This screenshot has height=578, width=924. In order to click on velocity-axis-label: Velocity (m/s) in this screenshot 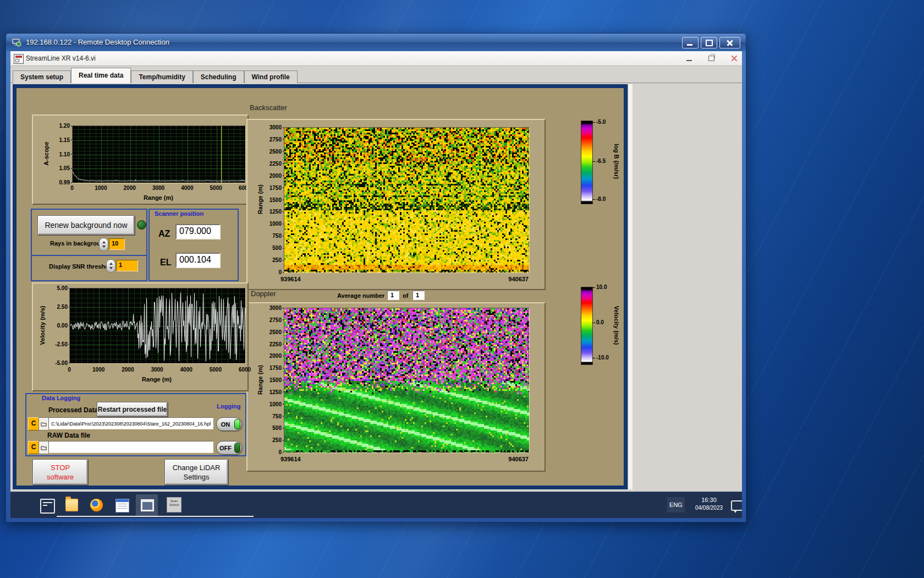, I will do `click(43, 325)`.